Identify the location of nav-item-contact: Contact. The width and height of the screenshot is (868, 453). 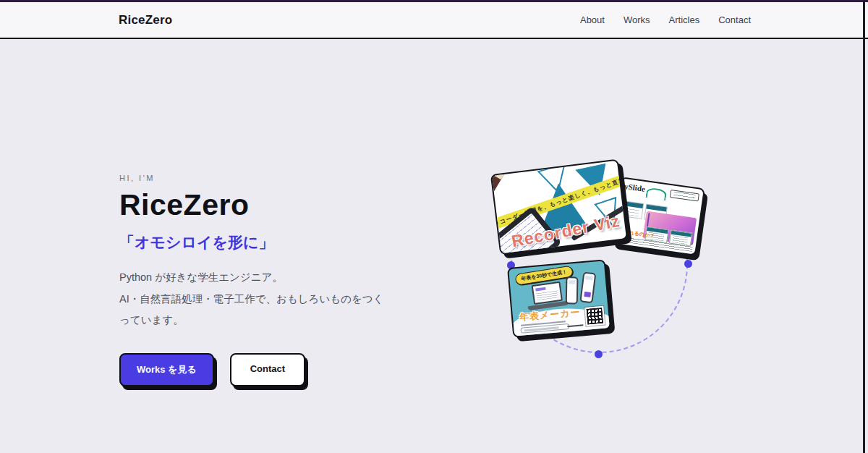
(735, 20).